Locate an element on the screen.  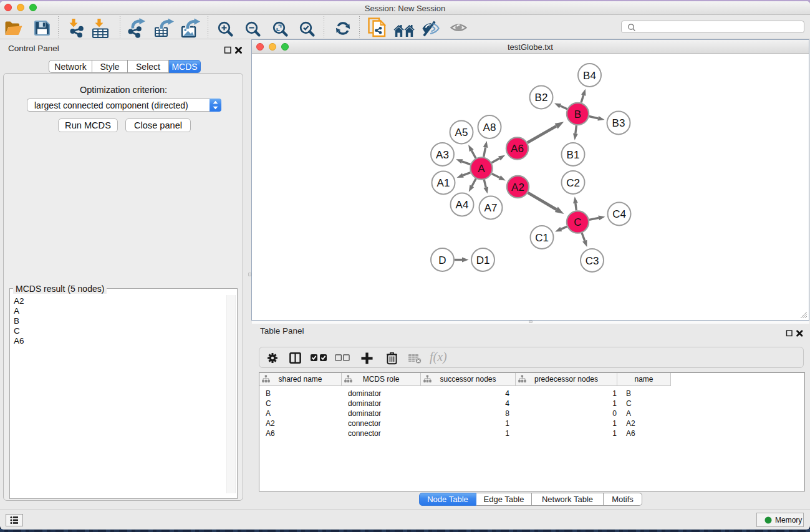
svg-text: D is located at coordinates (442, 261).